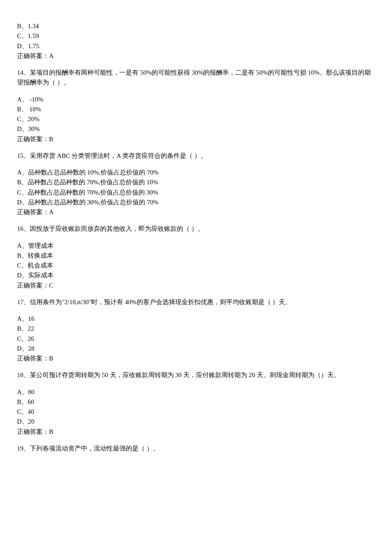 This screenshot has height=555, width=392. Describe the element at coordinates (196, 192) in the screenshot. I see `question-15-options: A、品种数占总品种数的 10%,价值占总价值的 70% B、品种数占总品种数的 …` at that location.